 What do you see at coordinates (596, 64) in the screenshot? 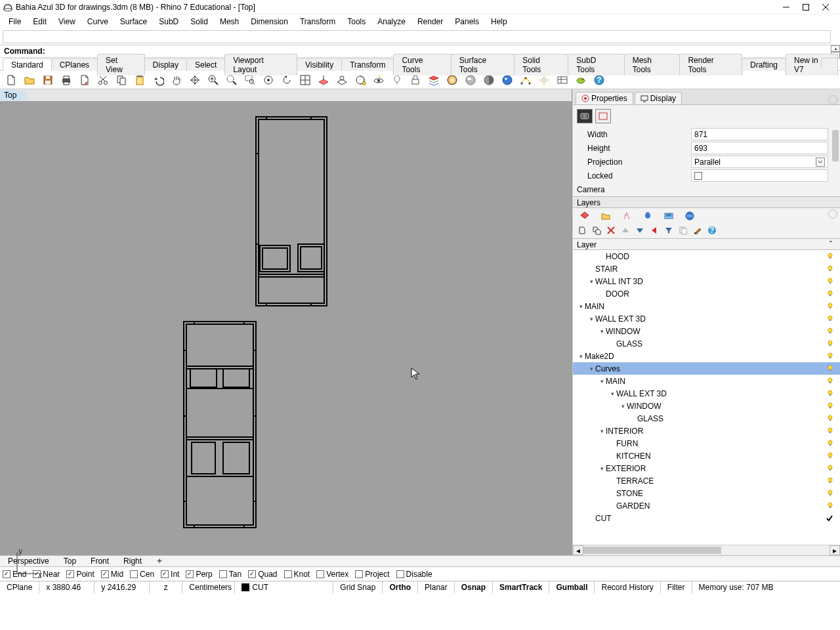
I see `tab-subdtools: SubD Tools` at bounding box center [596, 64].